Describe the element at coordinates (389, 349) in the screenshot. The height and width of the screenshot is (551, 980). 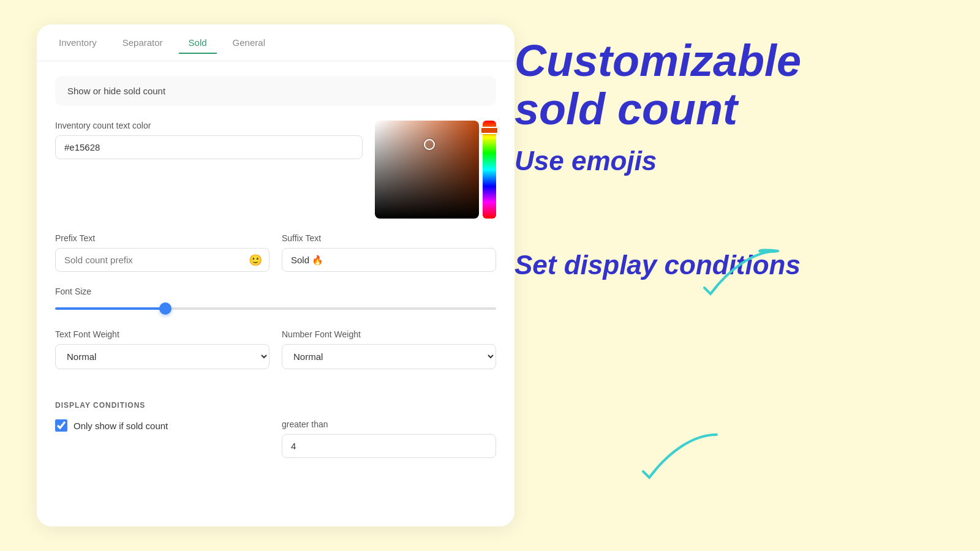
I see `number-font-weight-block: Number Font Weight Normal Bold Light` at that location.